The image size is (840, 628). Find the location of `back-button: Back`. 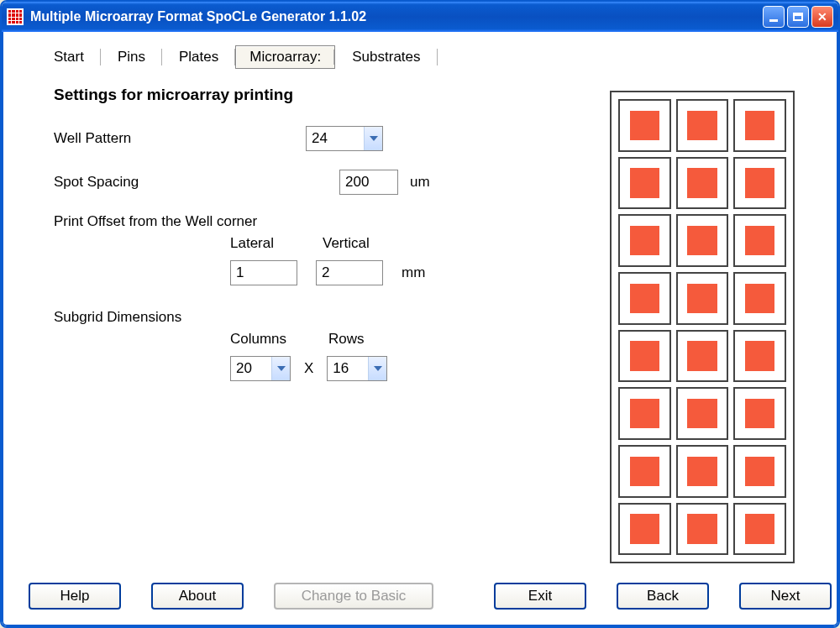

back-button: Back is located at coordinates (663, 596).